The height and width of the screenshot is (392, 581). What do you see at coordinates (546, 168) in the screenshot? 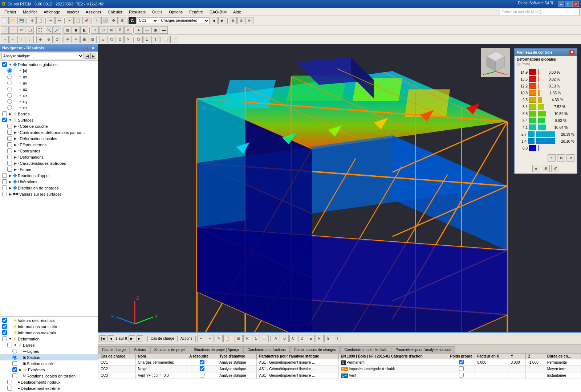
I see `cp-action-2: ⊞` at bounding box center [546, 168].